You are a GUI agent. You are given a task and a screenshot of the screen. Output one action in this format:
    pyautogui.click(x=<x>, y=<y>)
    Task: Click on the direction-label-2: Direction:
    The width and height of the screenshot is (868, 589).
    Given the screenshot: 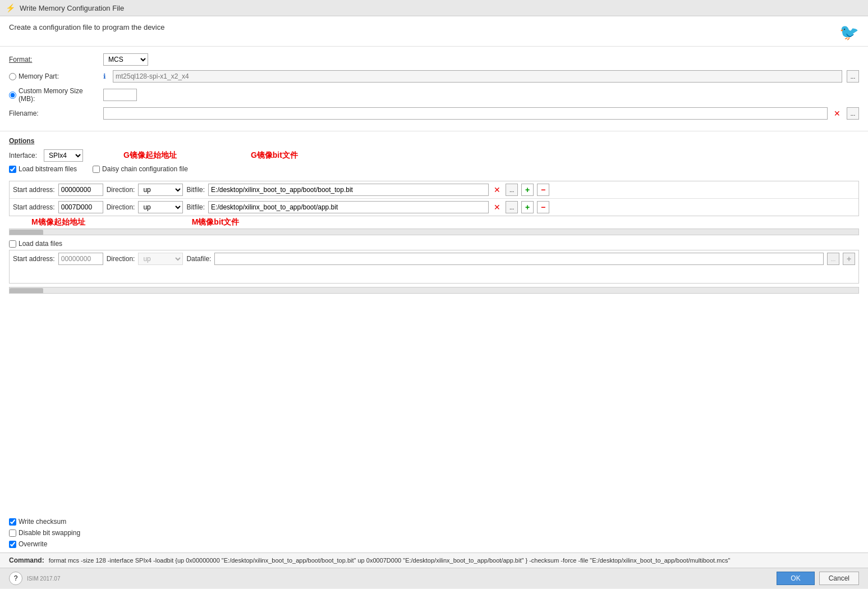 What is the action you would take?
    pyautogui.click(x=121, y=207)
    